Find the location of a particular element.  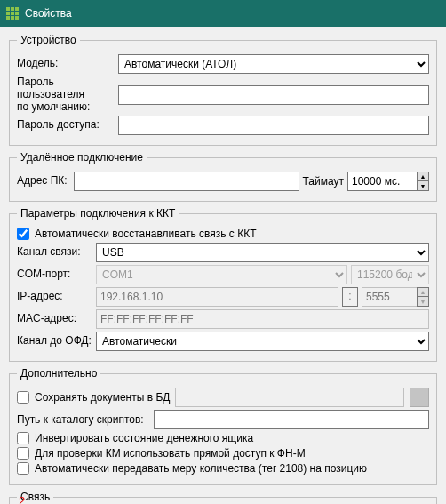

mac-address-label: MAC-адрес: is located at coordinates (55, 319).